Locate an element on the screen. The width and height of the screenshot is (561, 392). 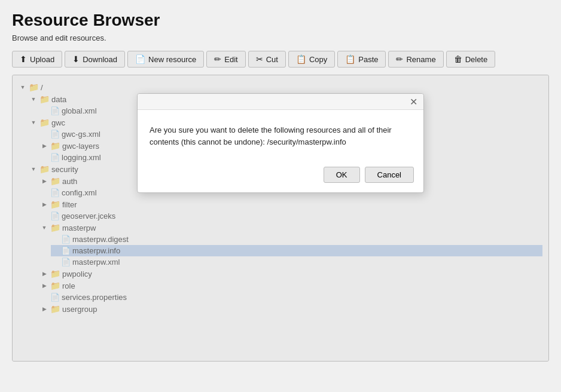
paste-label: Paste is located at coordinates (368, 60).